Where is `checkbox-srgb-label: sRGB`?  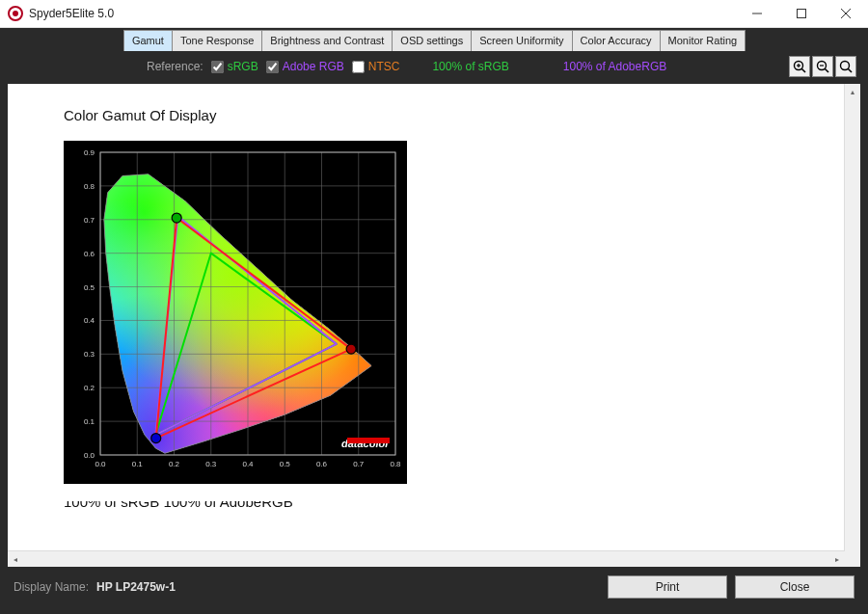 checkbox-srgb-label: sRGB is located at coordinates (243, 67).